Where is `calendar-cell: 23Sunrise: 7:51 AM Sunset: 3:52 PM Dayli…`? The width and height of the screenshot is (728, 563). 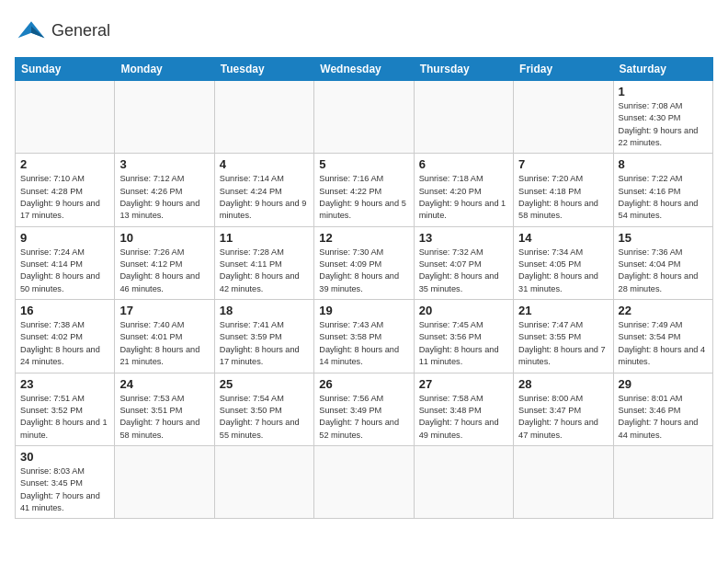
calendar-cell: 23Sunrise: 7:51 AM Sunset: 3:52 PM Dayli… is located at coordinates (65, 408).